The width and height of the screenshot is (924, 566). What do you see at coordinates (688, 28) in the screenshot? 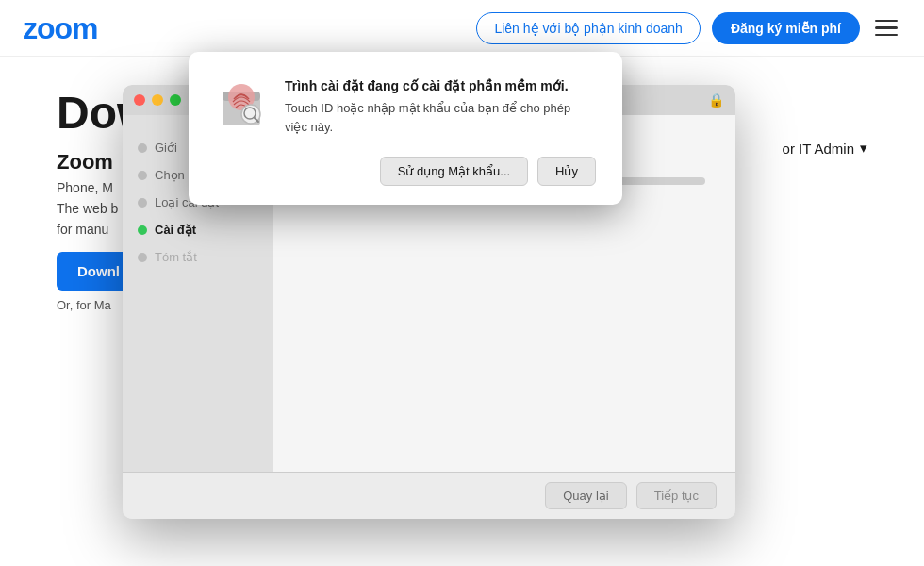
I see `navbar-actions: Liên hệ với bộ phận kinh doanh Đăng ký m…` at bounding box center [688, 28].